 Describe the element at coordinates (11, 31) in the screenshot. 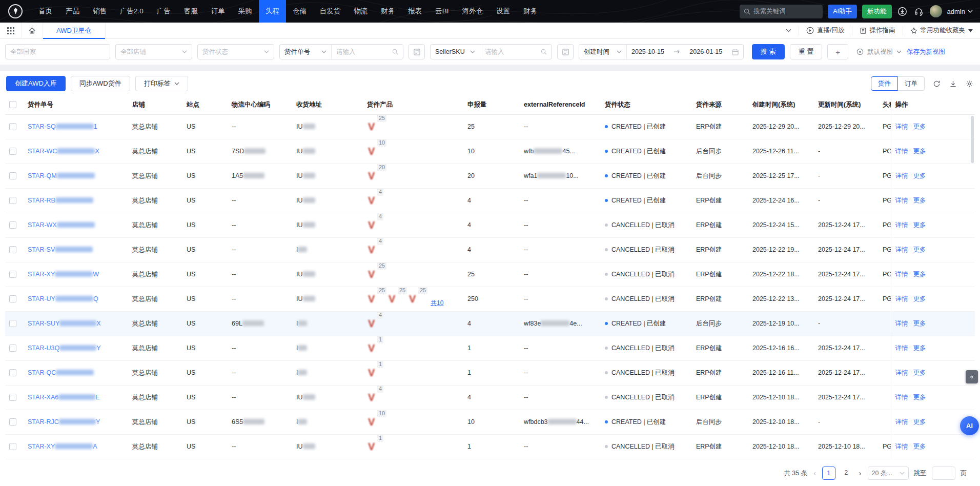

I see `apps-grid-icon` at that location.